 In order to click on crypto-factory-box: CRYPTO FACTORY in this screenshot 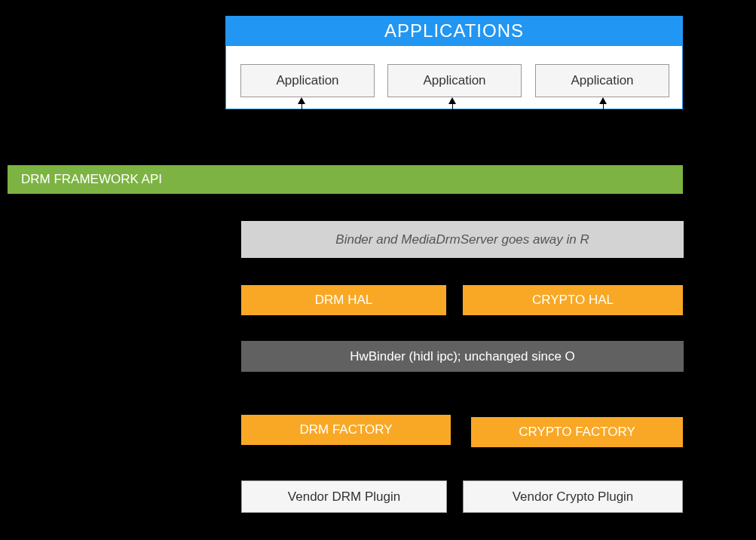, I will do `click(577, 432)`.